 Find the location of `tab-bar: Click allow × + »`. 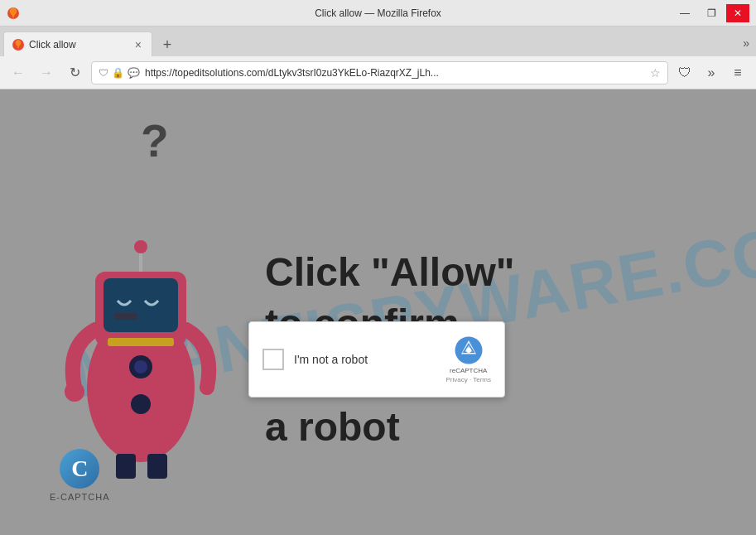

tab-bar: Click allow × + » is located at coordinates (378, 41).